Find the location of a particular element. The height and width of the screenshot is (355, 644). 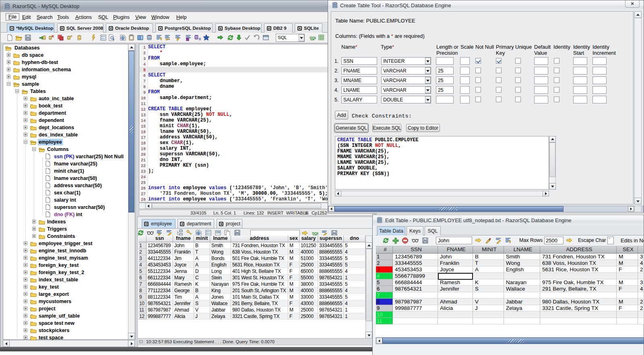

svg-text: 0 is located at coordinates (200, 39).